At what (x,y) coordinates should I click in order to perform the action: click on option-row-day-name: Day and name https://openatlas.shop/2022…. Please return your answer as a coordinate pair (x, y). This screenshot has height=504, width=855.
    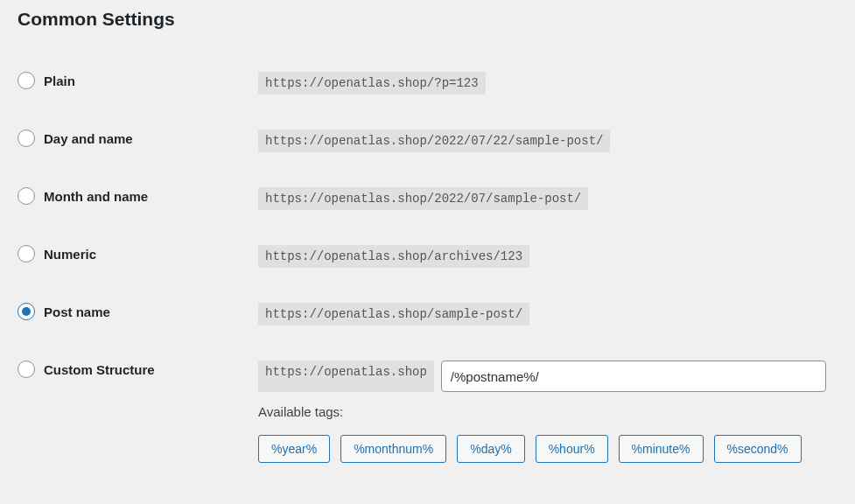
    Looking at the image, I should click on (427, 141).